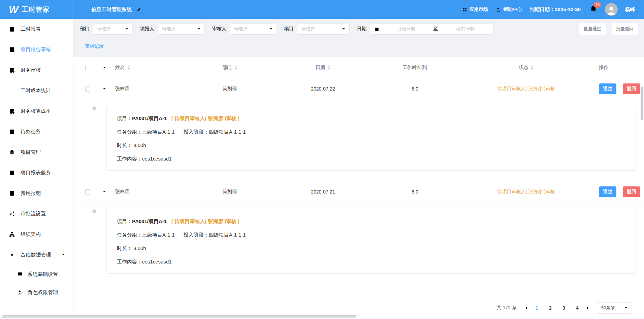 Image resolution: width=644 pixels, height=319 pixels. Describe the element at coordinates (359, 89) in the screenshot. I see `table-row: 张林霄 策划部 2020-07-22 8.0 待项目审核人( 张海彦 )审核 通…` at that location.